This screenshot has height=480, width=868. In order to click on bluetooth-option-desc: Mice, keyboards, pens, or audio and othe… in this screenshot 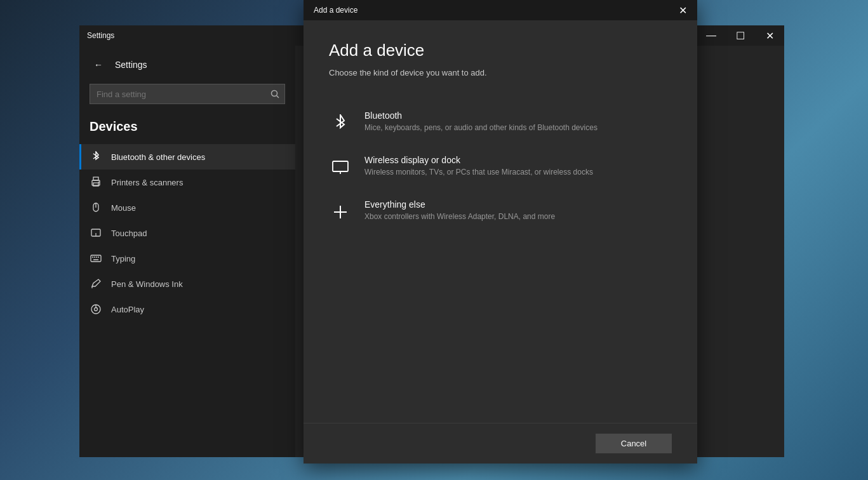, I will do `click(481, 128)`.